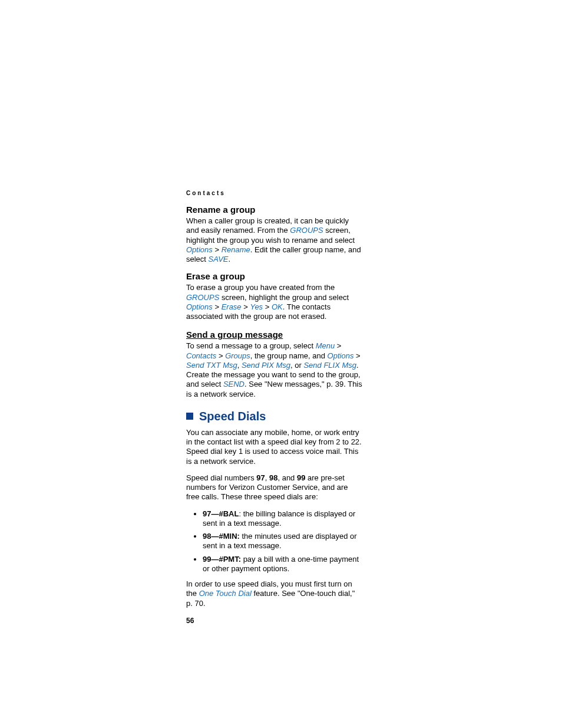 This screenshot has height=728, width=562. I want to click on ui-send-txt: Send TXT Msg, so click(212, 365).